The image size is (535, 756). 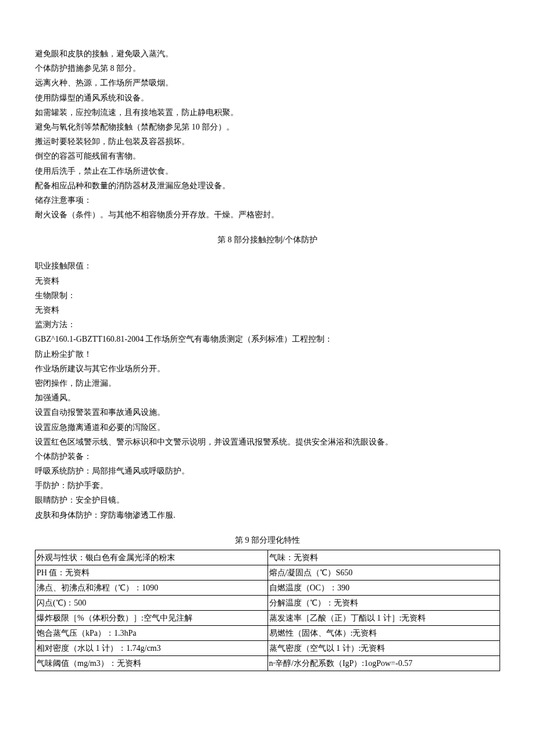 What do you see at coordinates (268, 610) in the screenshot?
I see `properties-table: 外观与性状：银白色有金属光泽的粉末 气味：无资料 PH 值：无资料 熔点/凝固点…` at bounding box center [268, 610].